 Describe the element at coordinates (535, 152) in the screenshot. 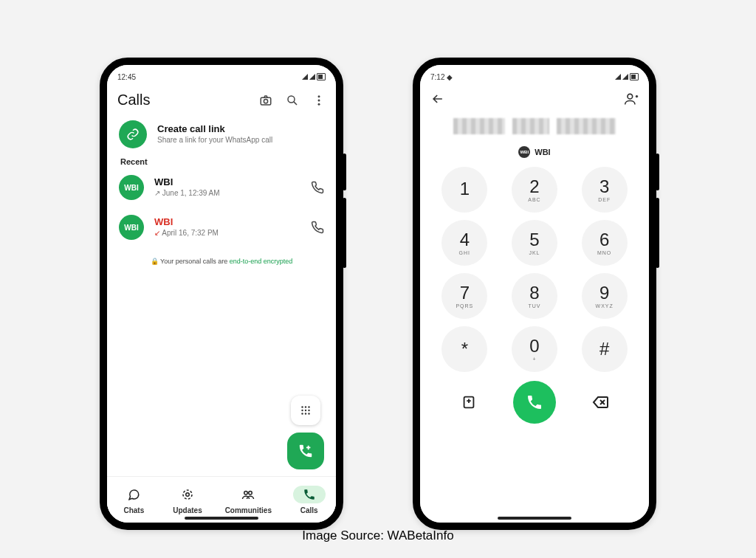

I see `contact-suggestion: WBI WBI` at that location.